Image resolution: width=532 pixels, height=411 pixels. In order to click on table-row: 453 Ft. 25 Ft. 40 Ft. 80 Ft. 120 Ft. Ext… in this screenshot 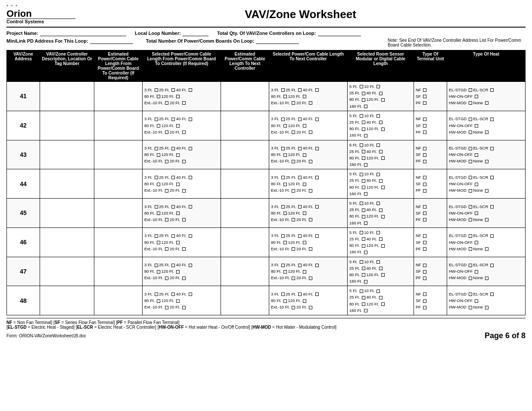, I will do `click(266, 213)`.